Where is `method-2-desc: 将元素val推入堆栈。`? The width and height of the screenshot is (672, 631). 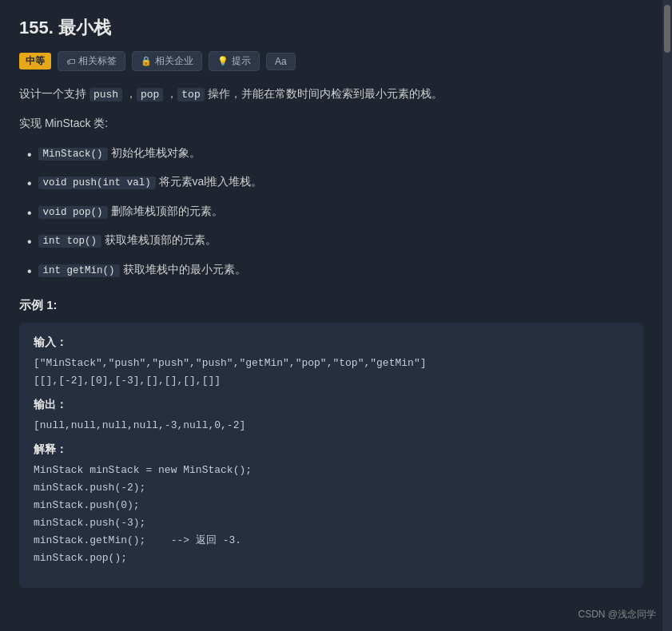
method-2-desc: 将元素val推入堆栈。 is located at coordinates (211, 181).